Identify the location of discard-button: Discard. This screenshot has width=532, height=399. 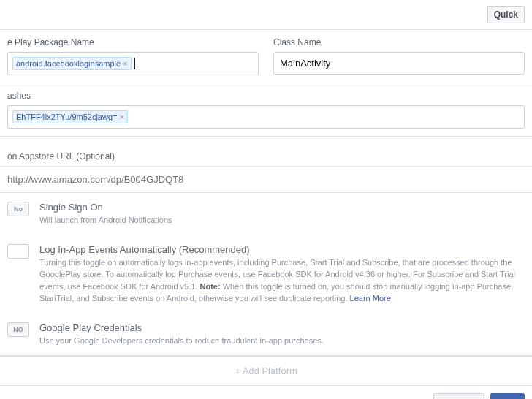
(459, 396).